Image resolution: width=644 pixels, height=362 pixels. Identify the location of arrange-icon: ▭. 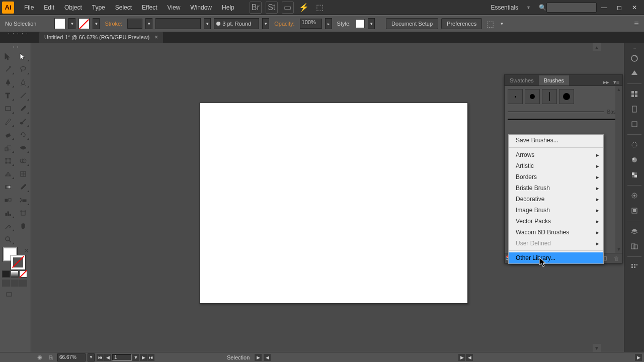
(288, 8).